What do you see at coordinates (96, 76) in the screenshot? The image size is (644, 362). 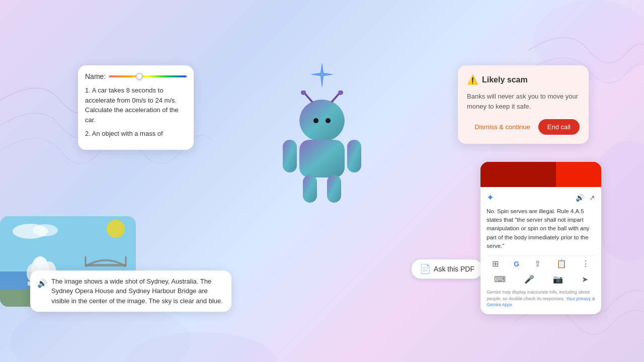 I see `quiz-name-label: Name:` at bounding box center [96, 76].